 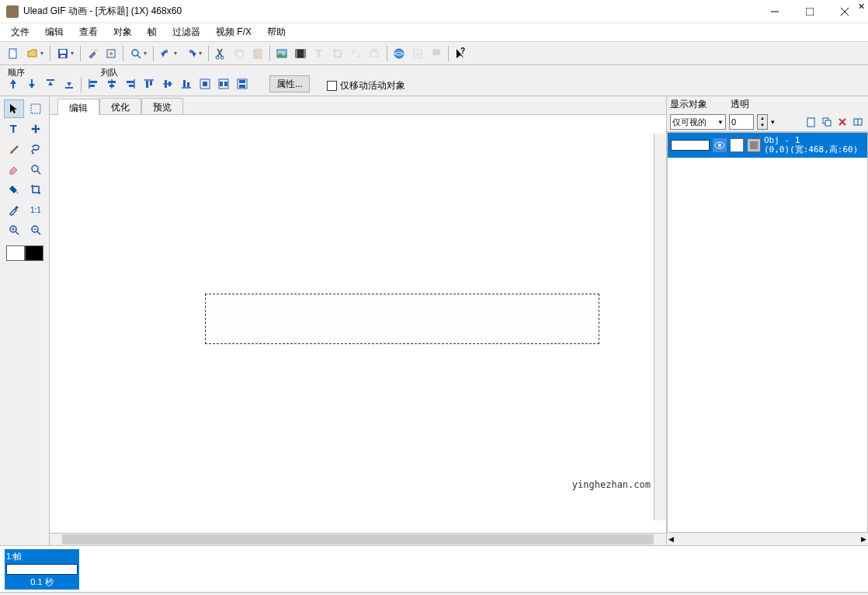 What do you see at coordinates (762, 122) in the screenshot?
I see `opacity-spinner: ▲▼` at bounding box center [762, 122].